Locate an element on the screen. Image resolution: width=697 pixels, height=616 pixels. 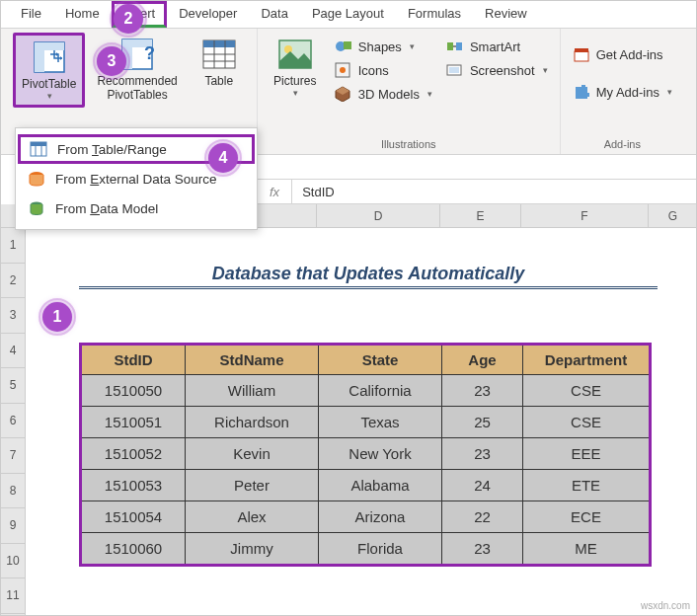
external-data-icon is located at coordinates (37, 179).